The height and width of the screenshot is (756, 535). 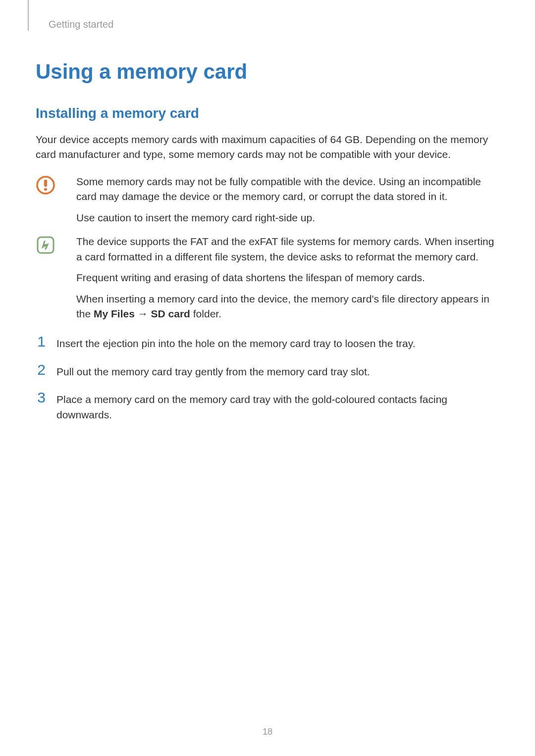 What do you see at coordinates (288, 189) in the screenshot?
I see `warning-item: Some memory cards may not be fully compa…` at bounding box center [288, 189].